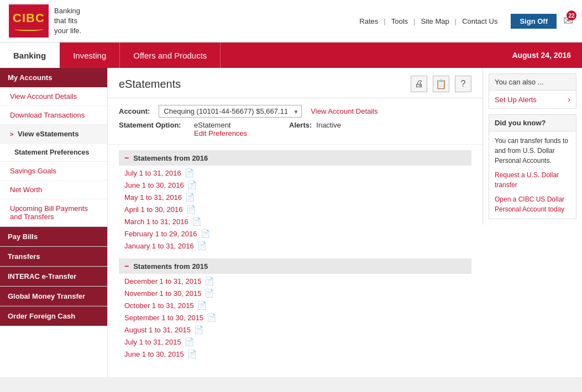 This screenshot has width=582, height=392. What do you see at coordinates (167, 234) in the screenshot?
I see `stmt-link-2016-5: February 1 to 29, 2016📄` at bounding box center [167, 234].